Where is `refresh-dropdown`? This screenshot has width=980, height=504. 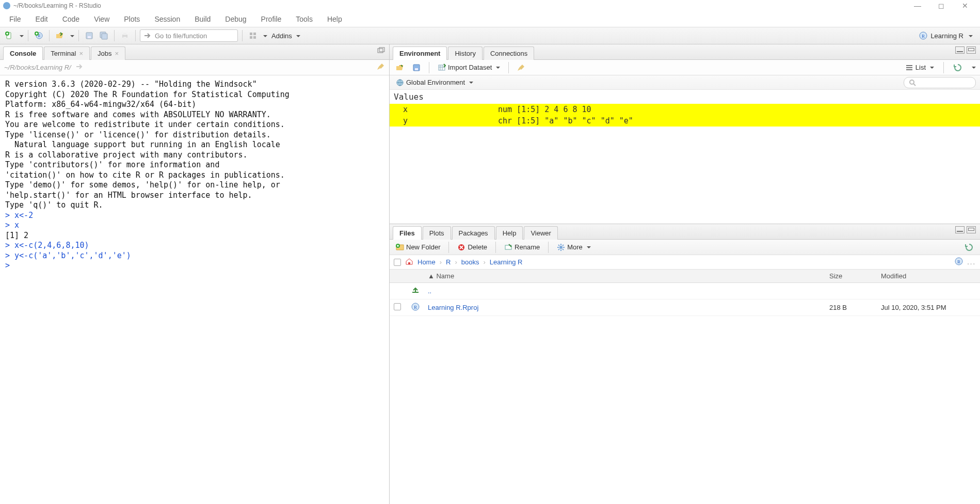
refresh-dropdown is located at coordinates (973, 67).